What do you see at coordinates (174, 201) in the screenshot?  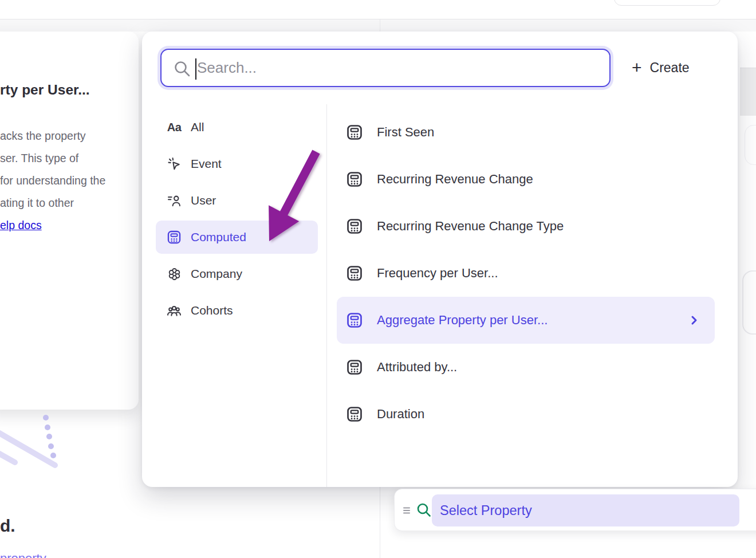 I see `user-list-icon` at bounding box center [174, 201].